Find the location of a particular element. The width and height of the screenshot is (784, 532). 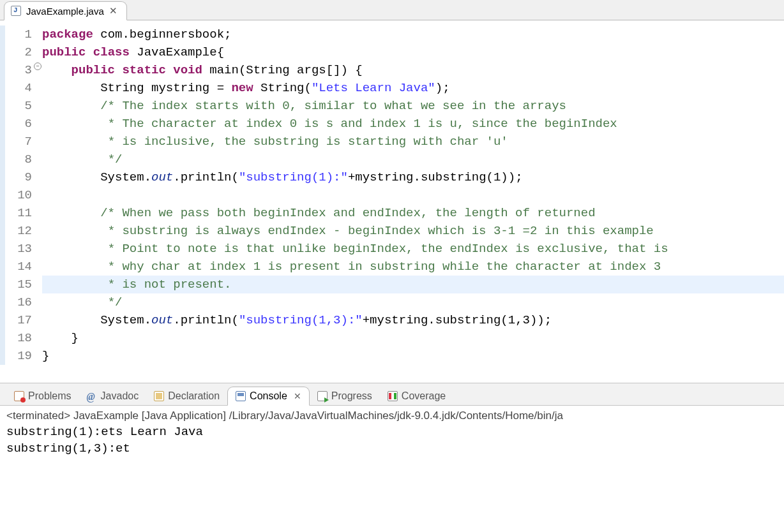

code-line: * substring is always endIndex - beginIn… is located at coordinates (413, 231).